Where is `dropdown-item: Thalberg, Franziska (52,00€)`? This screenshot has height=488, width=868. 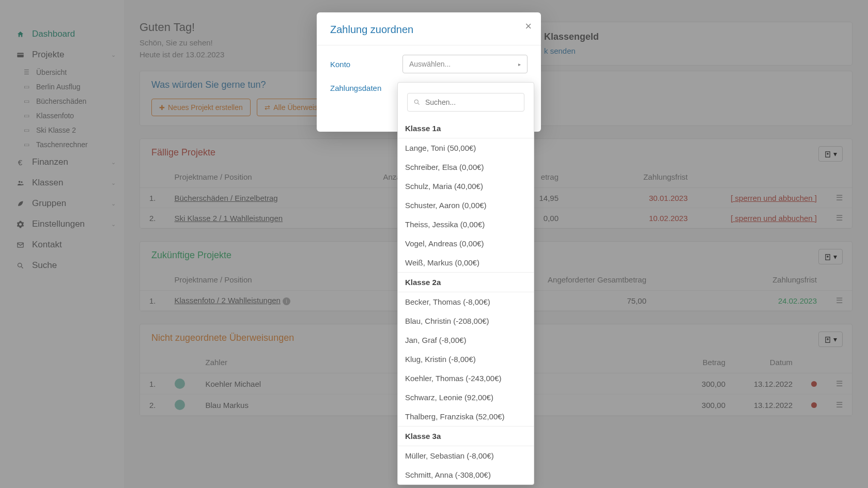 dropdown-item: Thalberg, Franziska (52,00€) is located at coordinates (466, 416).